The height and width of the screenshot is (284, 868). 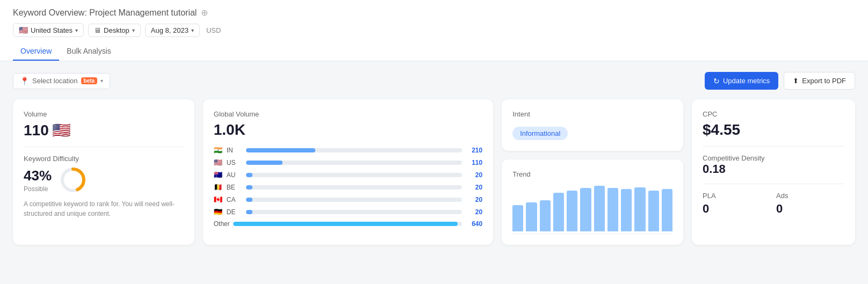 I want to click on location-select: 📍 Select location beta ▾, so click(x=61, y=81).